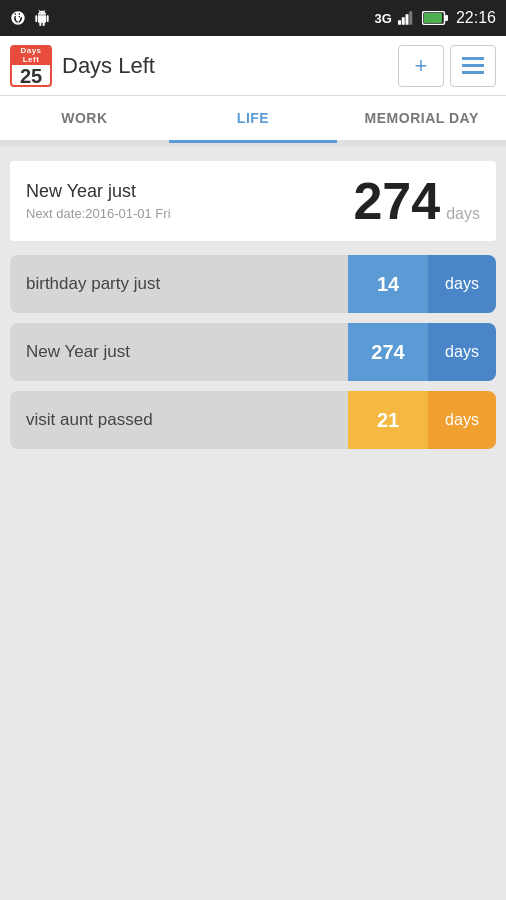  Describe the element at coordinates (435, 18) in the screenshot. I see `battery-icon` at that location.